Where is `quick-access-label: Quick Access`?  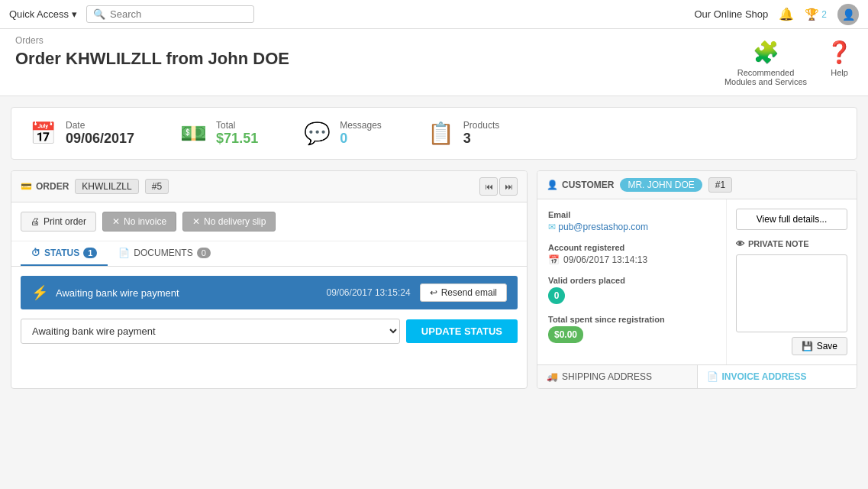 quick-access-label: Quick Access is located at coordinates (39, 14).